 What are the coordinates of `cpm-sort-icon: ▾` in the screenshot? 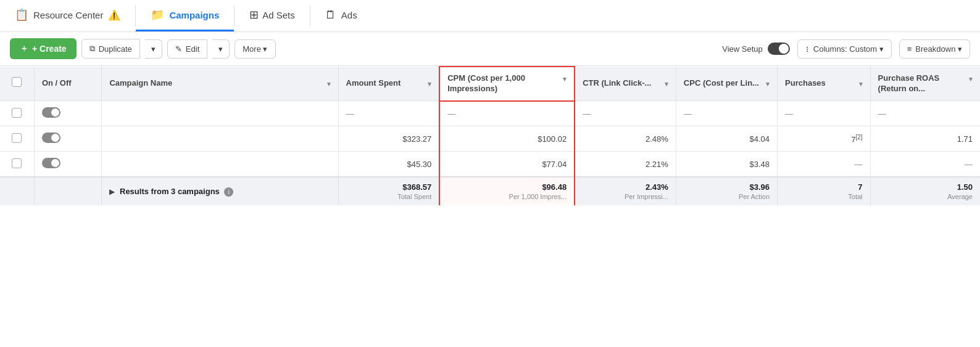 It's located at (565, 79).